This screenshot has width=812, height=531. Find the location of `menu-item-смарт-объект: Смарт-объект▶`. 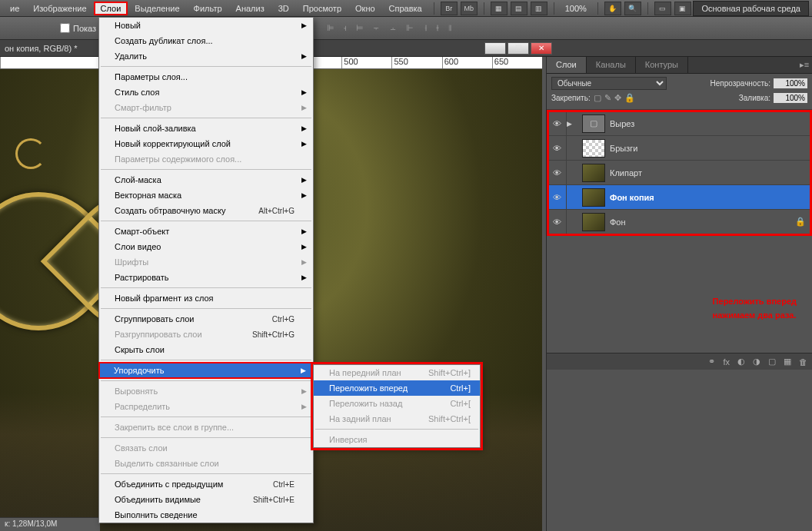

menu-item-смарт-объект: Смарт-объект▶ is located at coordinates (206, 231).